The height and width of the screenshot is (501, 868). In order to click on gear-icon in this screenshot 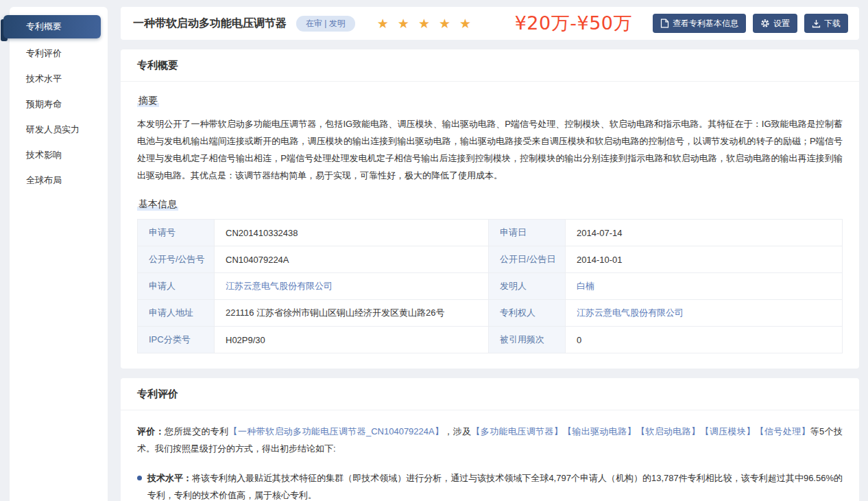, I will do `click(765, 23)`.